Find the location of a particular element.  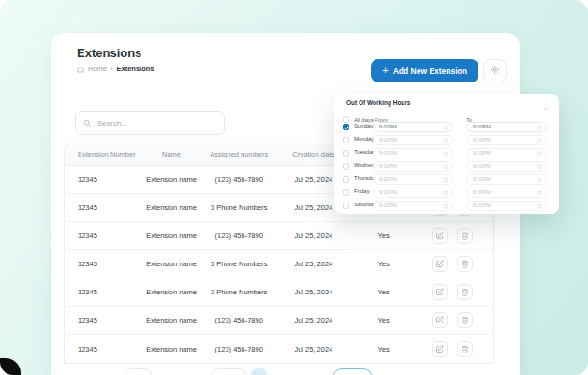

home-icon is located at coordinates (81, 69).